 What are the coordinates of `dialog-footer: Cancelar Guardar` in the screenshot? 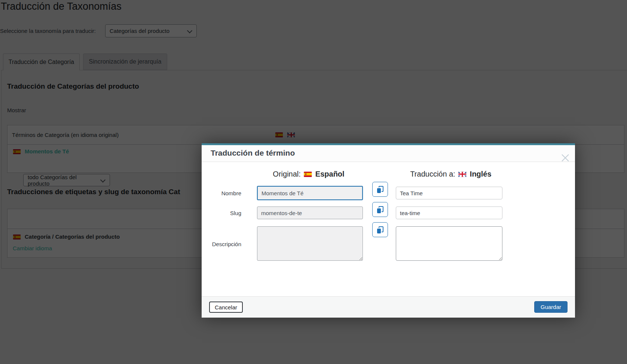 It's located at (388, 307).